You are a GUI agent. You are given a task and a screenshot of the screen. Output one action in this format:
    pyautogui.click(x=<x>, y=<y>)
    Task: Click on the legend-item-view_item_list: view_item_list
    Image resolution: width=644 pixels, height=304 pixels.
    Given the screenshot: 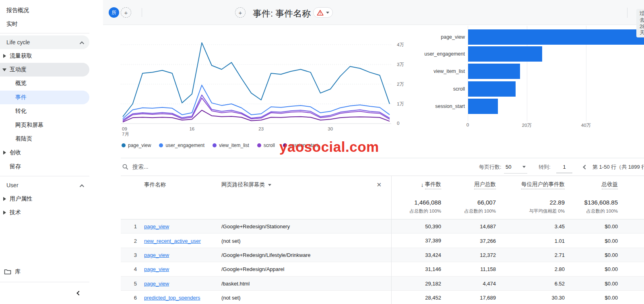 What is the action you would take?
    pyautogui.click(x=231, y=145)
    